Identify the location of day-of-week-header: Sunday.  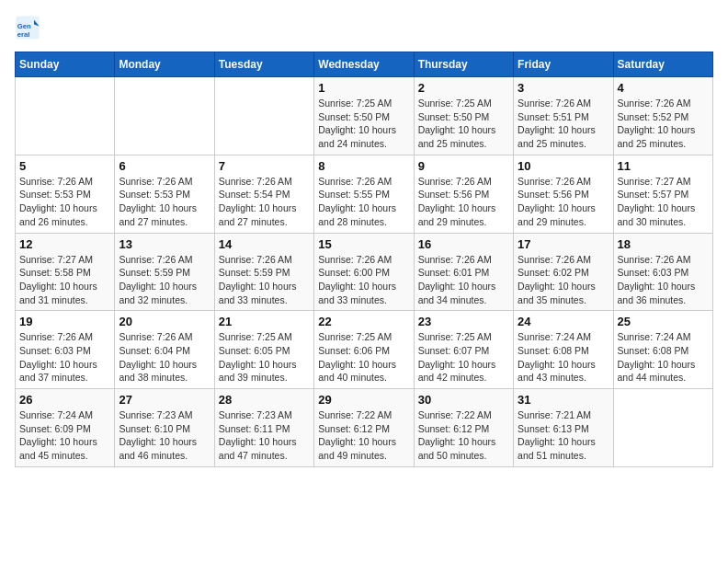
(65, 64).